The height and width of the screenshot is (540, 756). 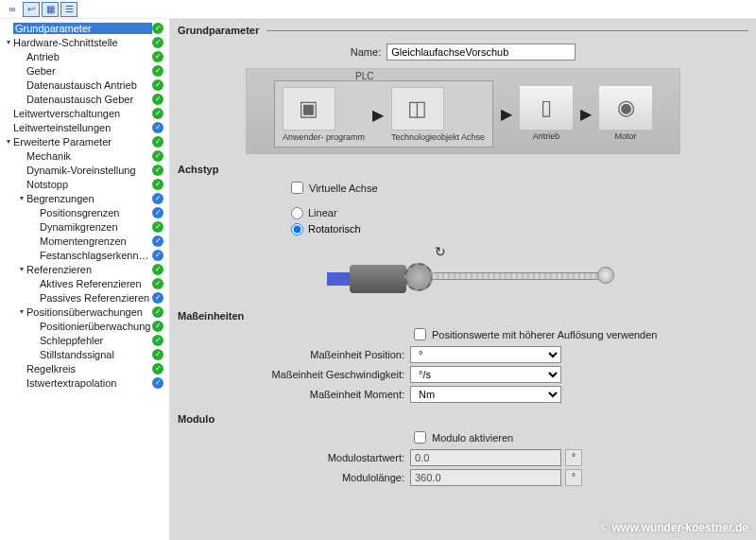 What do you see at coordinates (294, 458) in the screenshot?
I see `modulo-start-label: Modulostartwert:` at bounding box center [294, 458].